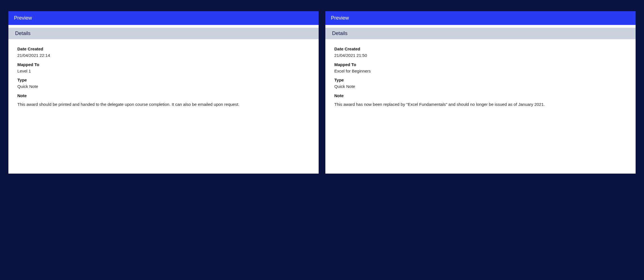  What do you see at coordinates (164, 68) in the screenshot?
I see `field-mapped-to: Mapped To Level 1` at bounding box center [164, 68].